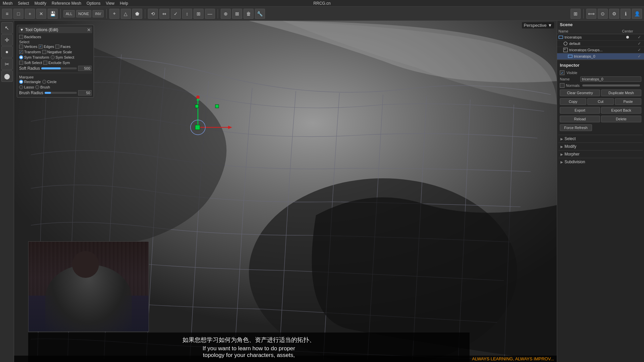  What do you see at coordinates (164, 14) in the screenshot?
I see `toolbar-mirror-btn: ⇔` at bounding box center [164, 14].